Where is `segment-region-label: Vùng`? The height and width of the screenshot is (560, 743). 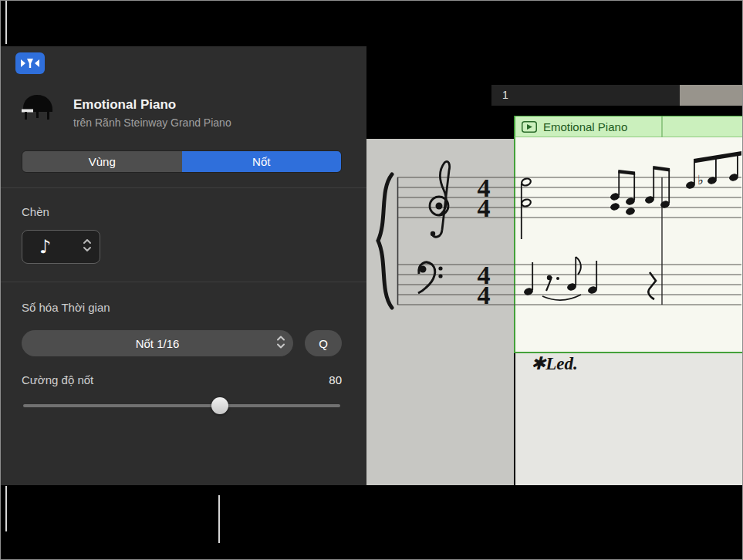
segment-region-label: Vùng is located at coordinates (102, 162).